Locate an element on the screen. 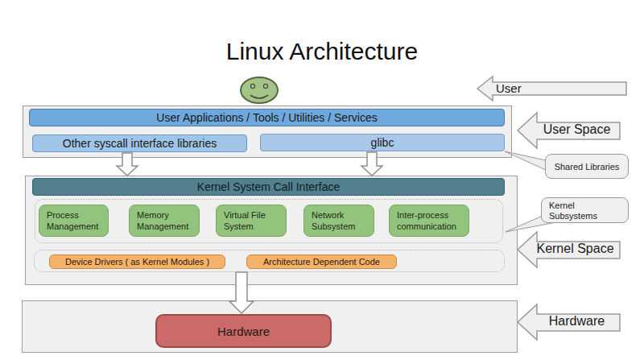 The height and width of the screenshot is (364, 644). hardware-box: Hardware is located at coordinates (243, 331).